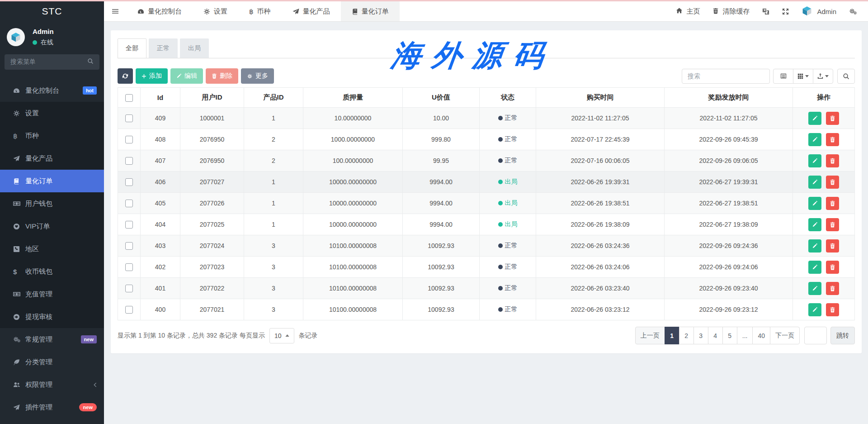  What do you see at coordinates (282, 336) in the screenshot?
I see `page-size-select: 10` at bounding box center [282, 336].